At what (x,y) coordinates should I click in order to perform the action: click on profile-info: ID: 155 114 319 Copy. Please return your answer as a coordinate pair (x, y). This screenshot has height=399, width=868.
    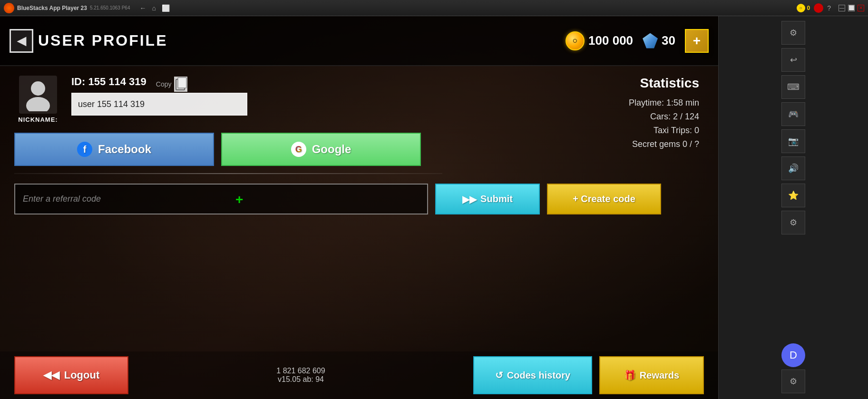
    Looking at the image, I should click on (388, 96).